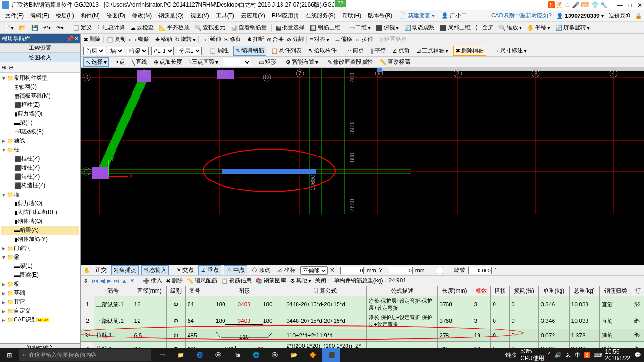  Describe the element at coordinates (116, 16) in the screenshot. I see `menu-draw: 绘图(D)` at that location.